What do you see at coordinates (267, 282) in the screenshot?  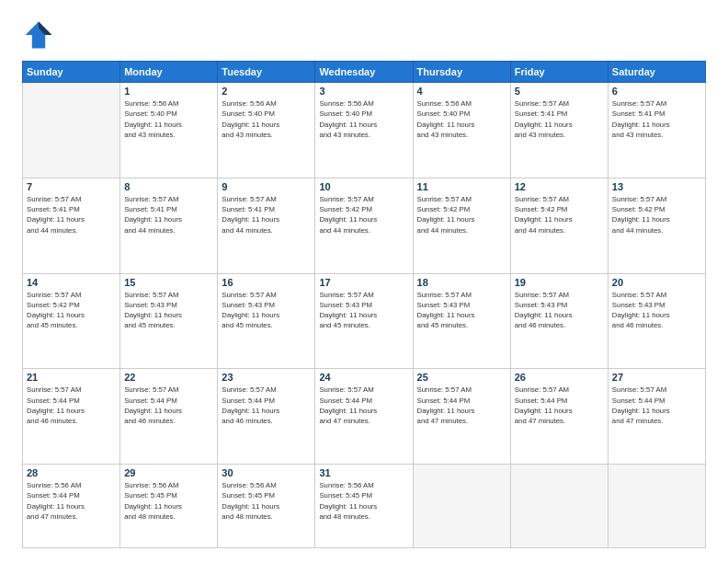 I see `day-number: 16` at bounding box center [267, 282].